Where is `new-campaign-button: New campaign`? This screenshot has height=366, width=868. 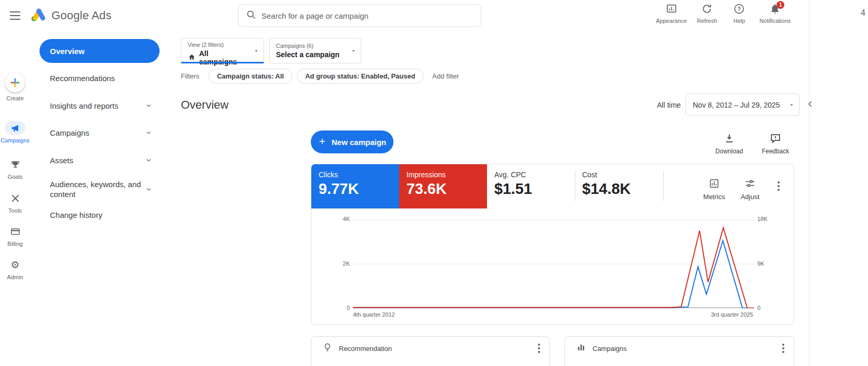 new-campaign-button: New campaign is located at coordinates (352, 142).